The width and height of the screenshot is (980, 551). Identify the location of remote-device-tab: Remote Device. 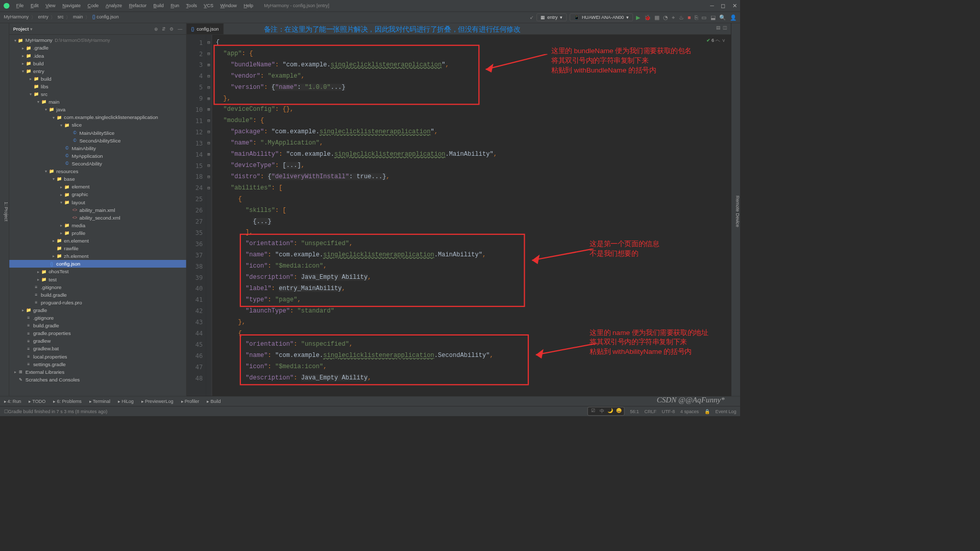
(737, 211).